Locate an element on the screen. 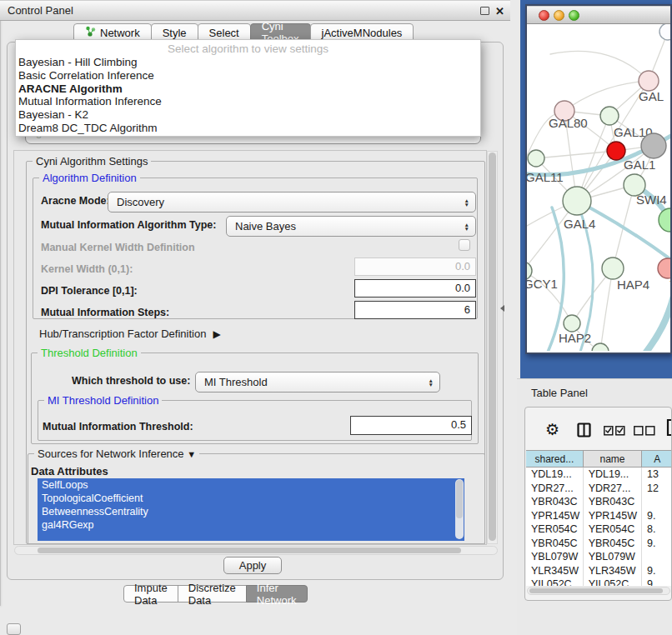 This screenshot has height=635, width=672. network-node-gal10 is located at coordinates (609, 116).